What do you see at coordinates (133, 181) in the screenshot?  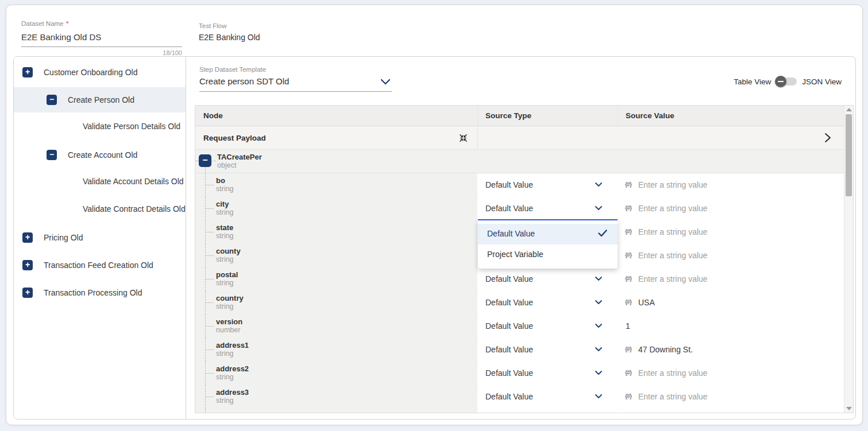 I see `tree-item-label: Validate Account Details Old` at bounding box center [133, 181].